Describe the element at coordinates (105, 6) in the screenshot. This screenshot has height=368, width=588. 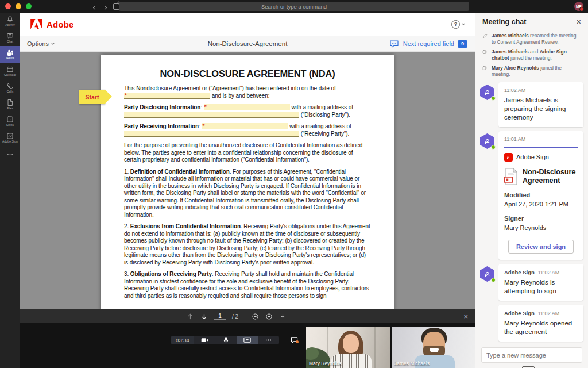
I see `forward-button` at that location.